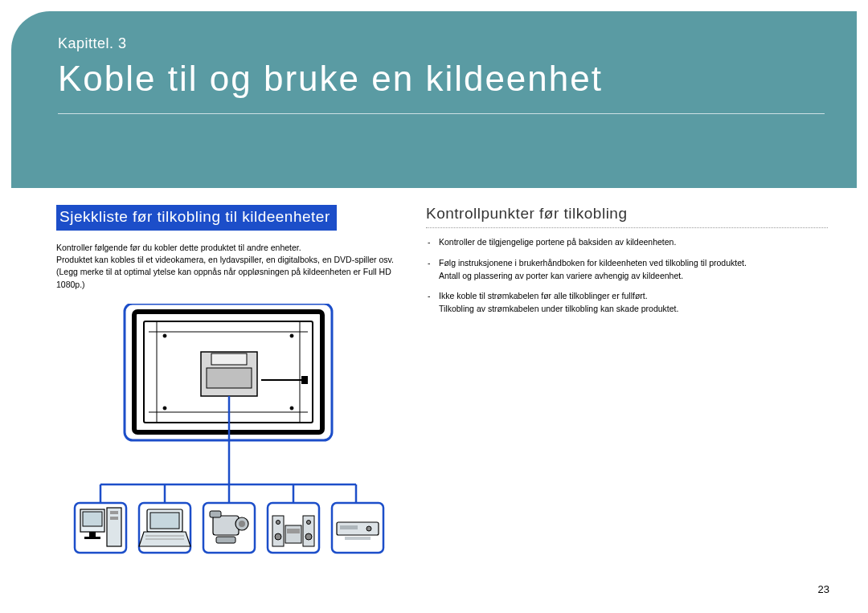 The width and height of the screenshot is (868, 613). What do you see at coordinates (358, 528) in the screenshot?
I see `device-dvd-player` at bounding box center [358, 528].